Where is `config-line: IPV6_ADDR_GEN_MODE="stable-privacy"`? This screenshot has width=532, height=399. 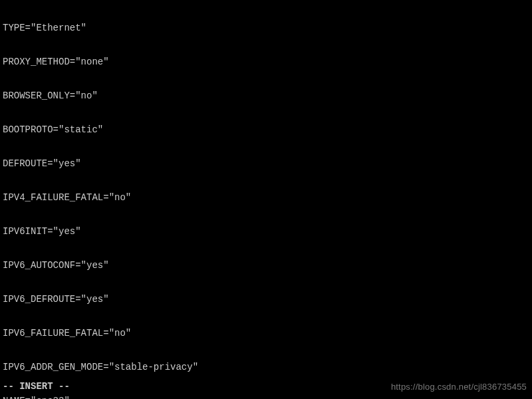 config-line: IPV6_ADDR_GEN_MODE="stable-privacy" is located at coordinates (266, 367).